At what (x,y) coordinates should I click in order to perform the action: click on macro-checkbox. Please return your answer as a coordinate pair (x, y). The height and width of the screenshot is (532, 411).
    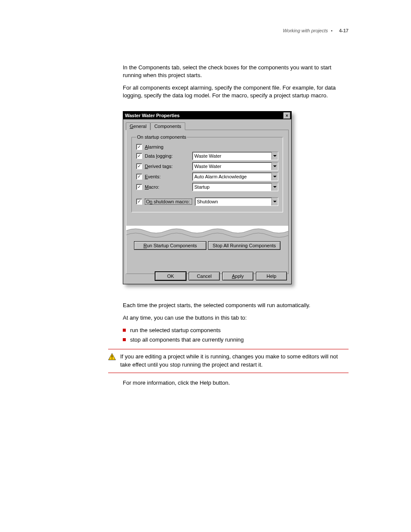
    Looking at the image, I should click on (139, 187).